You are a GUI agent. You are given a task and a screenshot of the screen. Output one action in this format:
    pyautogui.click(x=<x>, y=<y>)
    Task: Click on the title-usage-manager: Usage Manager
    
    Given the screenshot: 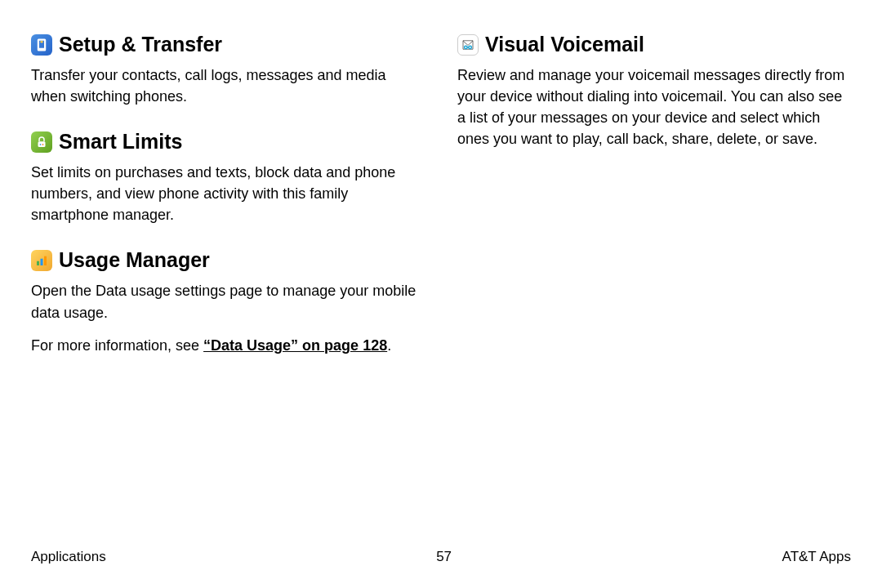 What is the action you would take?
    pyautogui.click(x=134, y=260)
    